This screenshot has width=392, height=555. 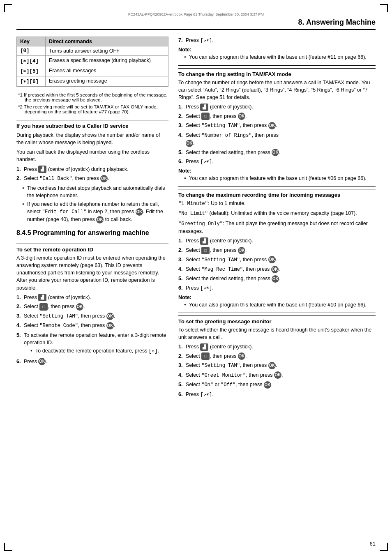 What do you see at coordinates (277, 54) in the screenshot?
I see `step7-note: Note: You can also program this feature …` at bounding box center [277, 54].